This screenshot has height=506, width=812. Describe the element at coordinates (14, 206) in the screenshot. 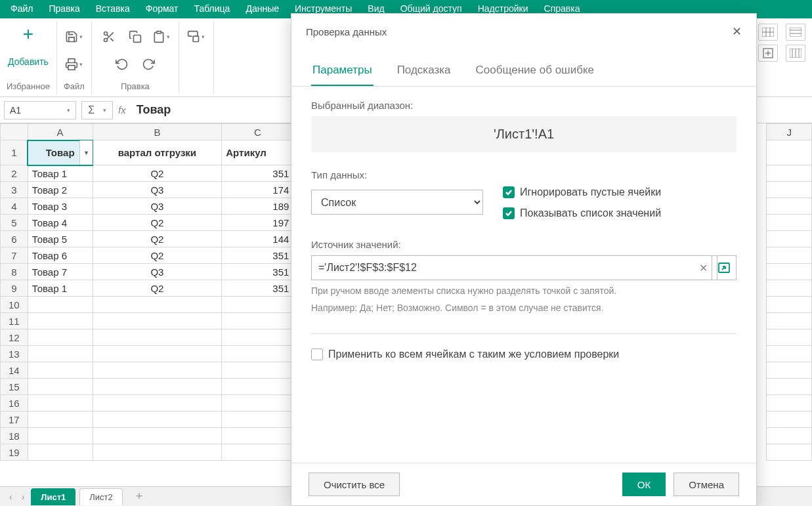

I see `row-header: 4` at that location.